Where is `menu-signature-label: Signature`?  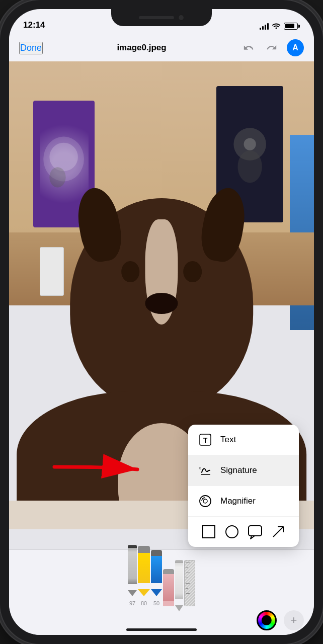
menu-signature-label: Signature is located at coordinates (238, 470).